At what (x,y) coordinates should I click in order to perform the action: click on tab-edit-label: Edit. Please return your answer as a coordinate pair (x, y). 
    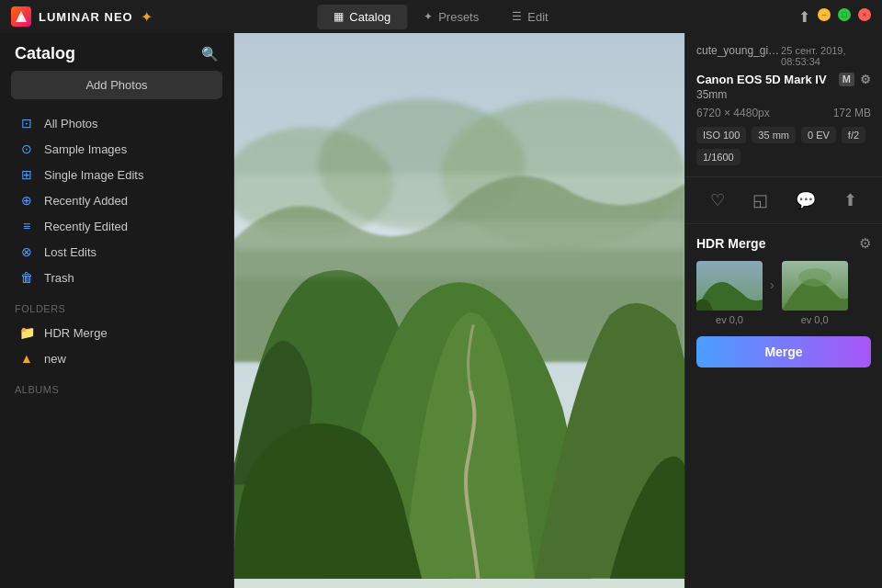
    Looking at the image, I should click on (537, 17).